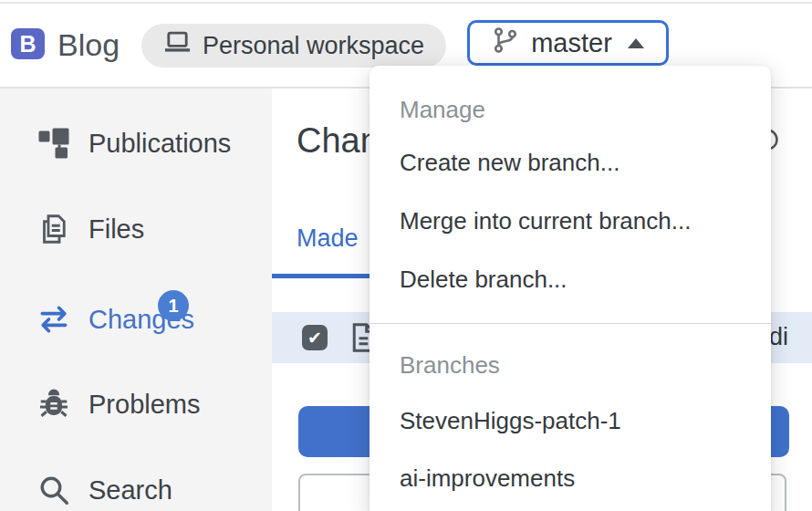 The height and width of the screenshot is (511, 812). Describe the element at coordinates (511, 421) in the screenshot. I see `menu-item-branch-stevenhiggs-patch-1: StevenHiggs-patch-1` at that location.